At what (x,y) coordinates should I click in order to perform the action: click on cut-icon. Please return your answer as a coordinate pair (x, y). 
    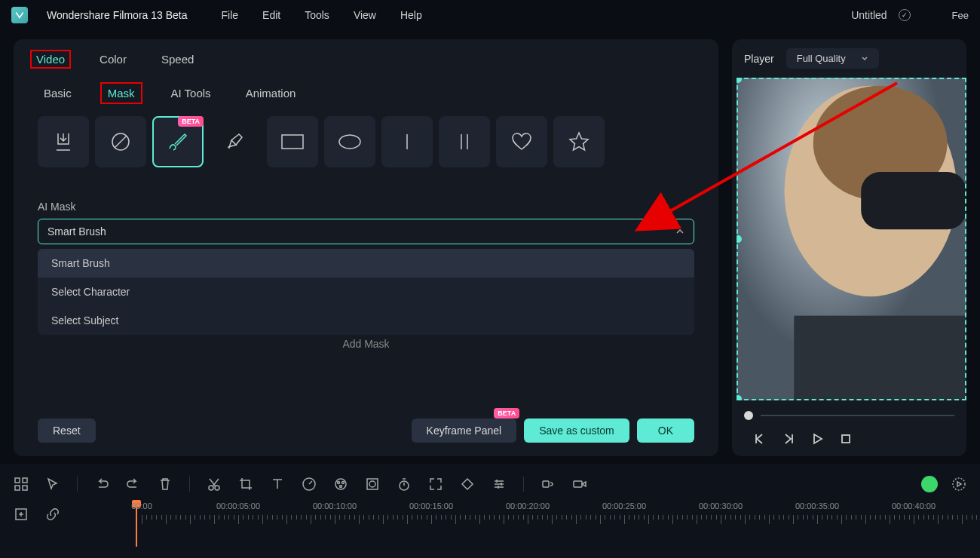
    Looking at the image, I should click on (214, 484).